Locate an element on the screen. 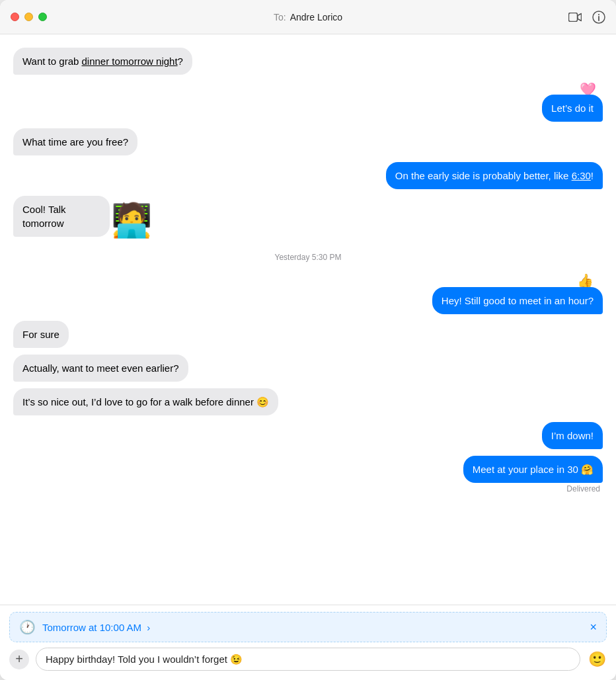 This screenshot has height=680, width=616. message-row-2: 🩷 Let’s do it is located at coordinates (308, 102).